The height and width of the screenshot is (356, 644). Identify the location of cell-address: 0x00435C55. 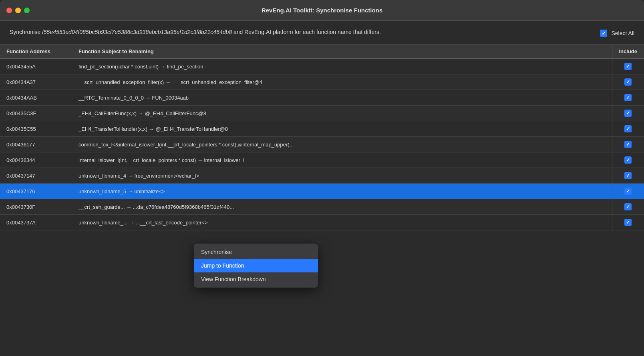
(36, 129).